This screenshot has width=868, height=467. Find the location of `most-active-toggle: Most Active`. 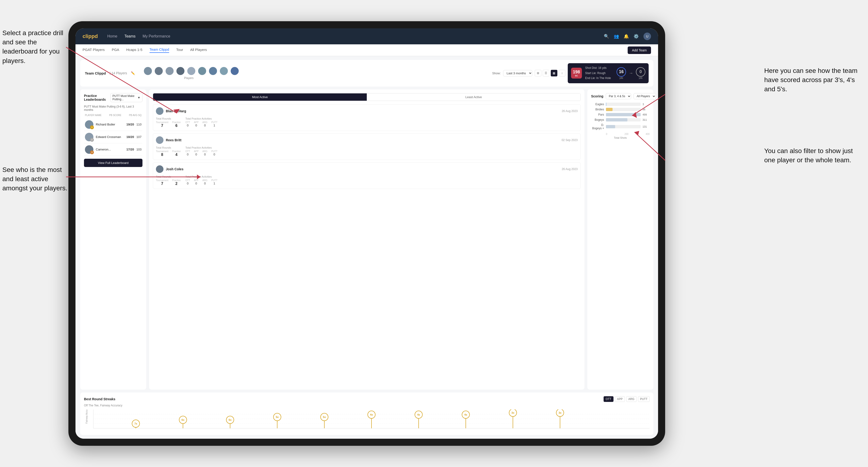

most-active-toggle: Most Active is located at coordinates (260, 97).